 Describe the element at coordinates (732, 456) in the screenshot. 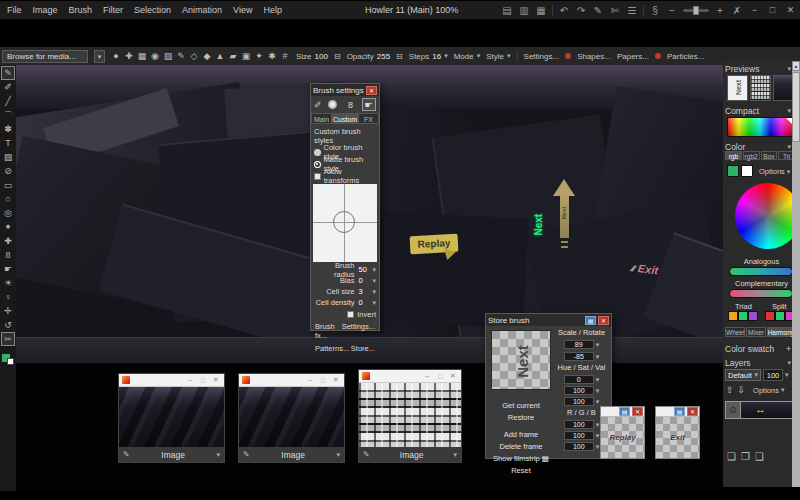

I see `new-layer-icon: ❏` at that location.